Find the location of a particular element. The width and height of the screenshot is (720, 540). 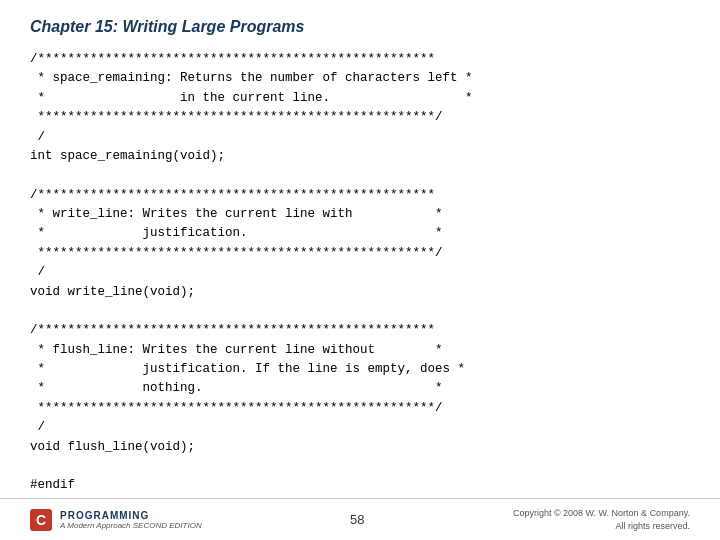

logo-area: C PROGRAMMING A Modern Approach SECOND E… is located at coordinates (116, 520).